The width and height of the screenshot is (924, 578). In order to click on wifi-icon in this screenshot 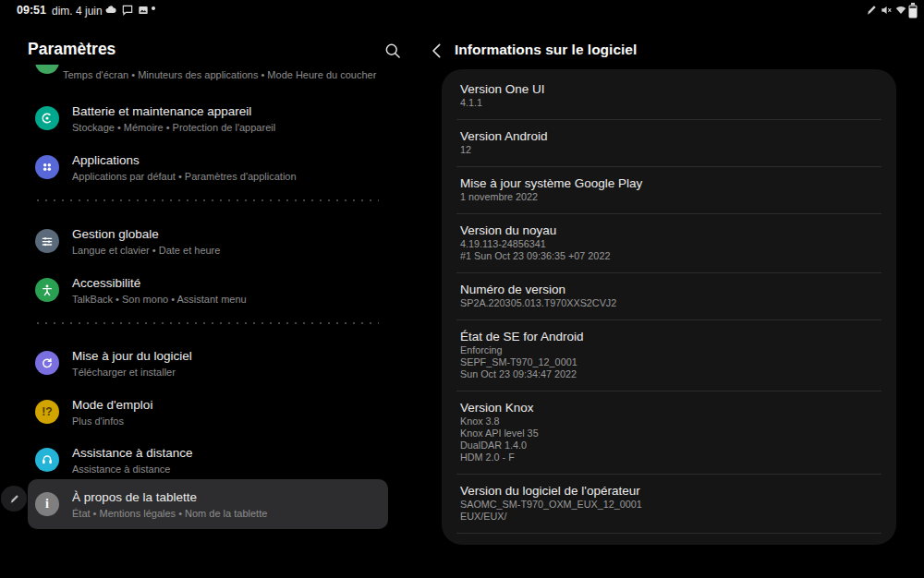, I will do `click(901, 10)`.